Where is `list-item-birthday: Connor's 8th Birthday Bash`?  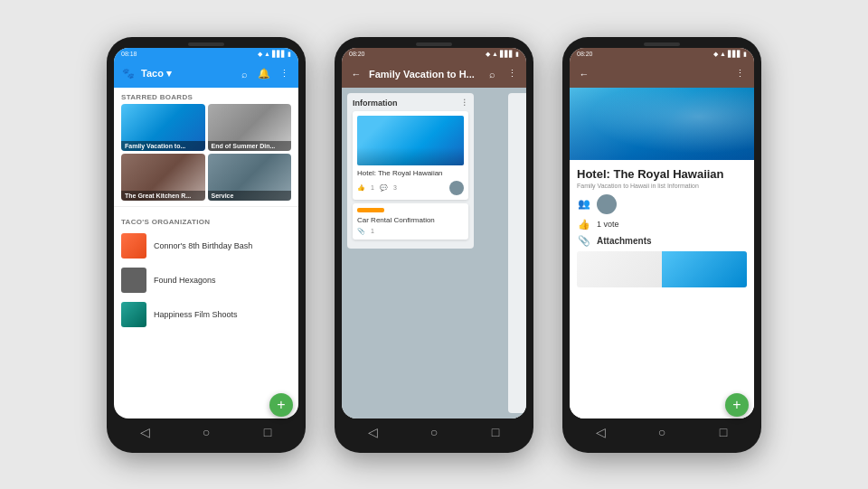 list-item-birthday: Connor's 8th Birthday Bash is located at coordinates (206, 246).